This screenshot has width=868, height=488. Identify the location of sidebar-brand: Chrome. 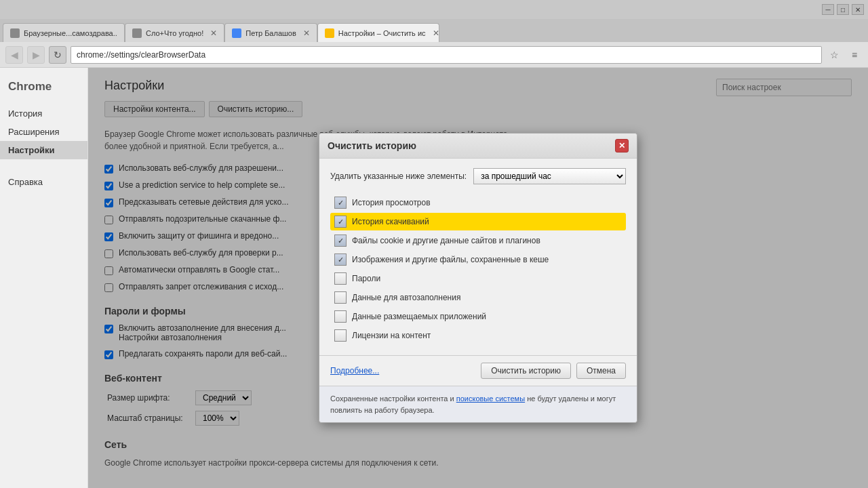
(43, 89).